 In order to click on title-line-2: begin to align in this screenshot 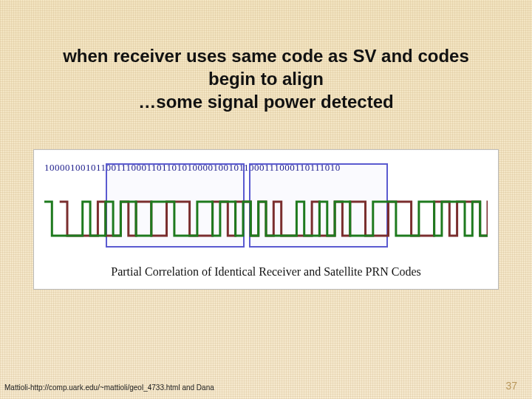, I will do `click(266, 78)`.